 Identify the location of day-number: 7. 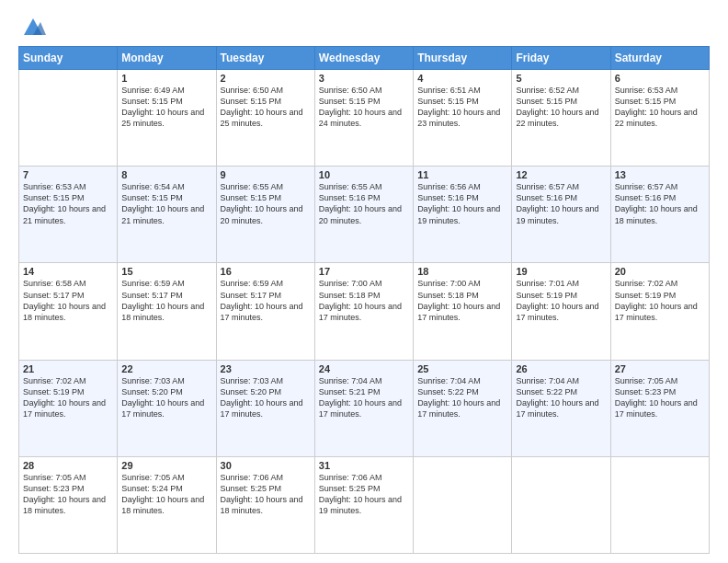
(68, 175).